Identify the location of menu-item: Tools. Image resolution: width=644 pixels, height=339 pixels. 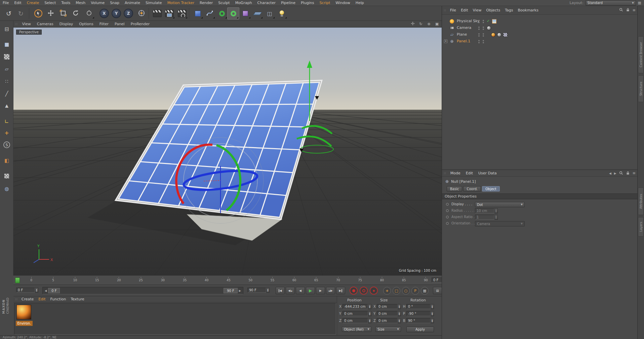
(66, 3).